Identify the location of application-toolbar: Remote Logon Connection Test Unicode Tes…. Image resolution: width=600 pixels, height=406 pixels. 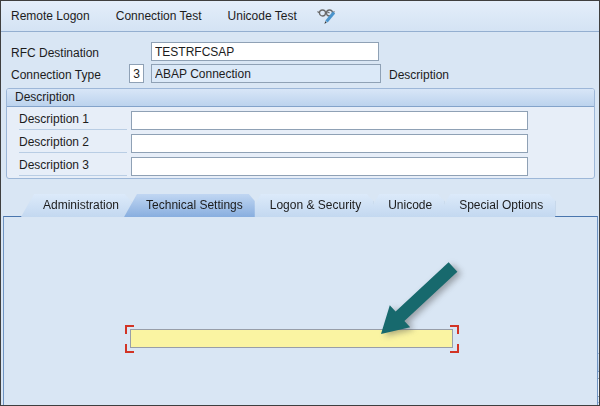
(300, 16).